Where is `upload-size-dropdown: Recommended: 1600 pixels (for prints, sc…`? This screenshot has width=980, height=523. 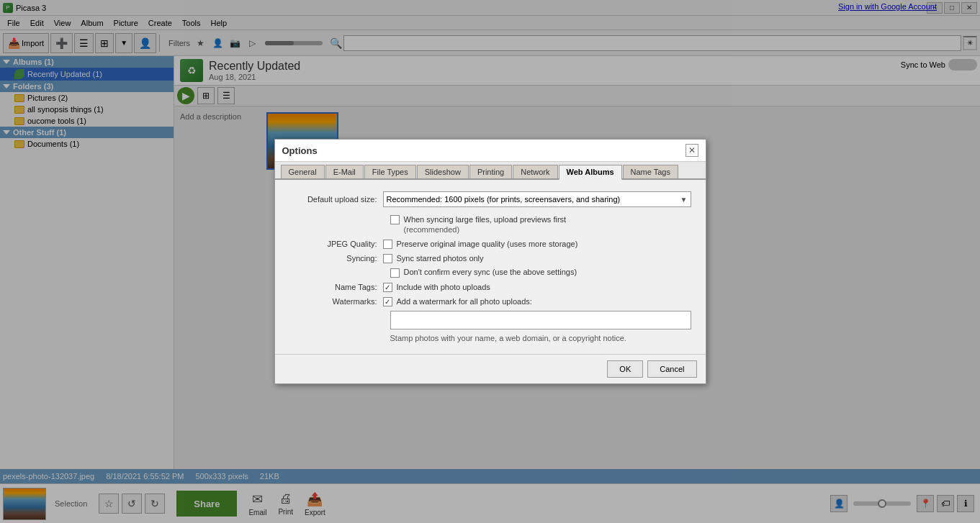 upload-size-dropdown: Recommended: 1600 pixels (for prints, sc… is located at coordinates (537, 199).